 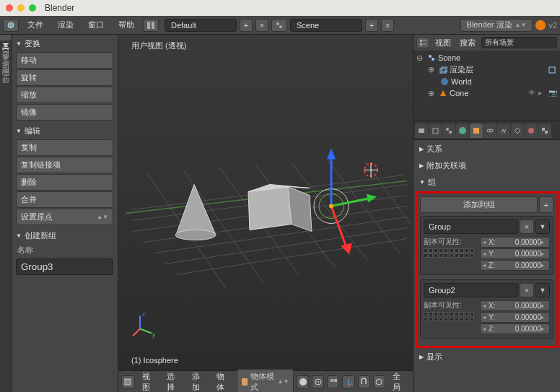 What do you see at coordinates (223, 382) in the screenshot?
I see `vp-menu-object: 物体` at bounding box center [223, 382].